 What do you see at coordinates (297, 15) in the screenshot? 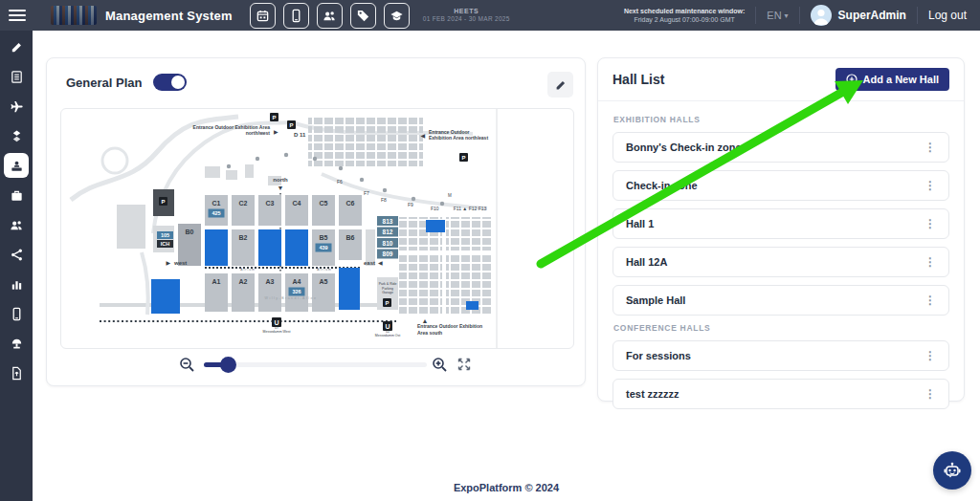
I see `mobile-icon` at bounding box center [297, 15].